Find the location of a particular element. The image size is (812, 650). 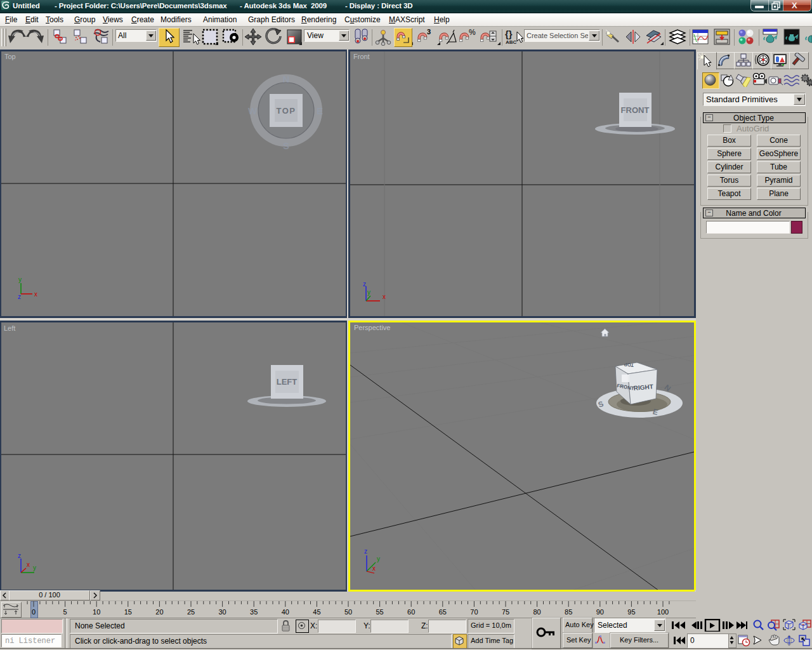

svg-text: 80 is located at coordinates (537, 612).